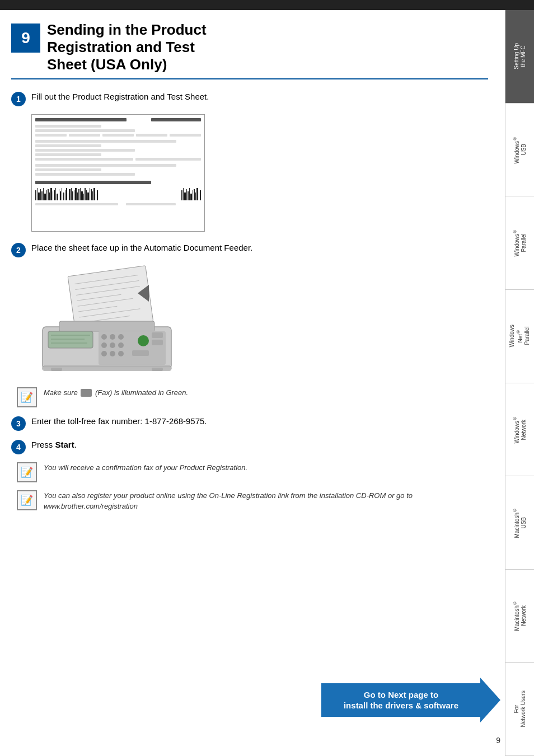  What do you see at coordinates (27, 472) in the screenshot?
I see `note-icon-2: 📝` at bounding box center [27, 472].